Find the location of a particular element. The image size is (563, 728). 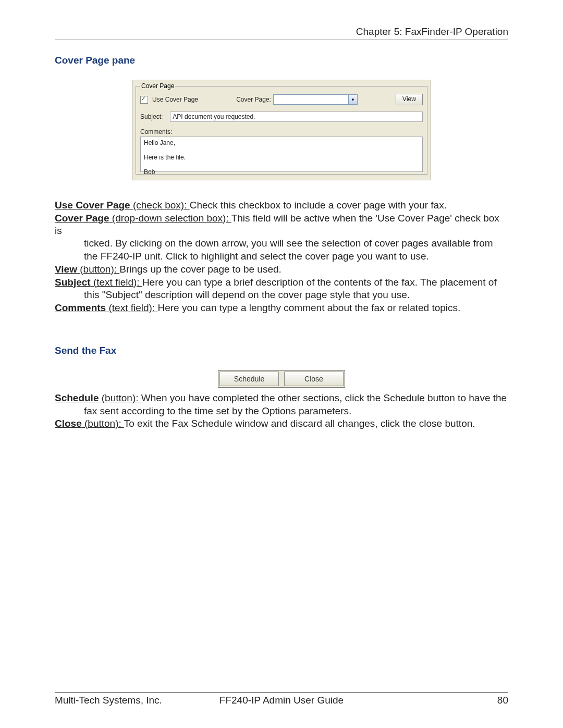

comments-textarea: Hello Jane, Here is the file. Bob is located at coordinates (282, 154).